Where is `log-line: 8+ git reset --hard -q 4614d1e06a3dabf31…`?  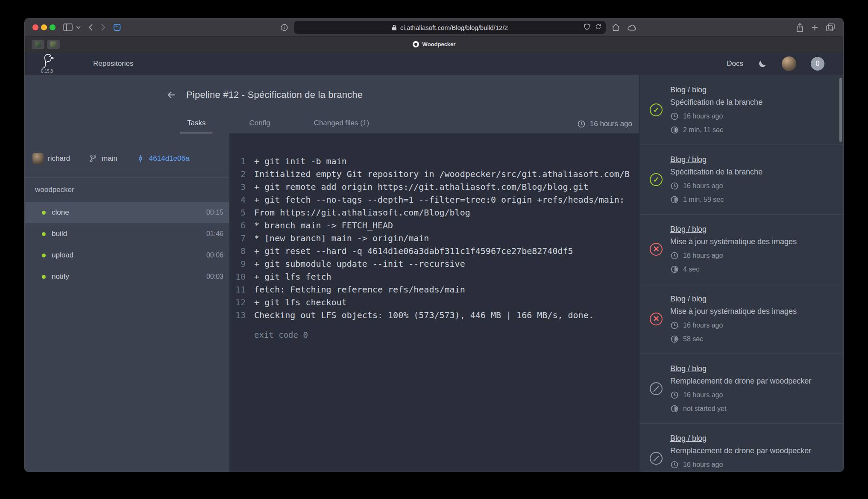
log-line: 8+ git reset --hard -q 4614d1e06a3dabf31… is located at coordinates (434, 251).